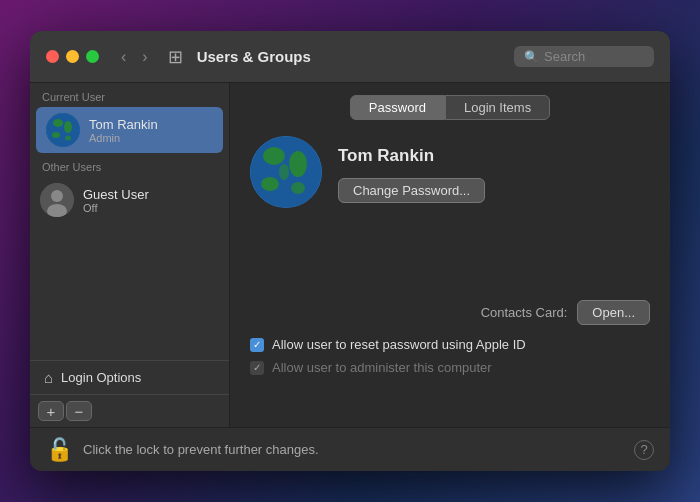  What do you see at coordinates (72, 56) in the screenshot?
I see `minimize-button` at bounding box center [72, 56].